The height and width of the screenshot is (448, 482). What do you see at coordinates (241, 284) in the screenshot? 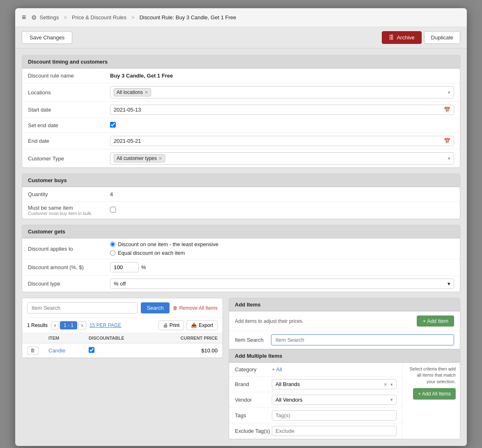
I see `row-discount-type: Discount type % off ▾` at bounding box center [241, 284].